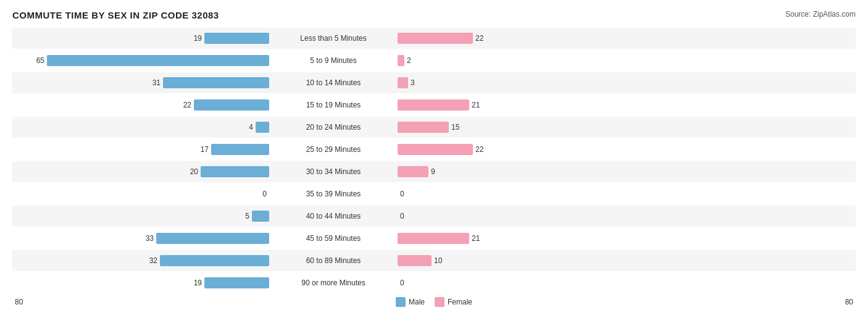 This screenshot has height=323, width=868. Describe the element at coordinates (434, 283) in the screenshot. I see `chart-row: 19 90 or more Minutes 0` at that location.